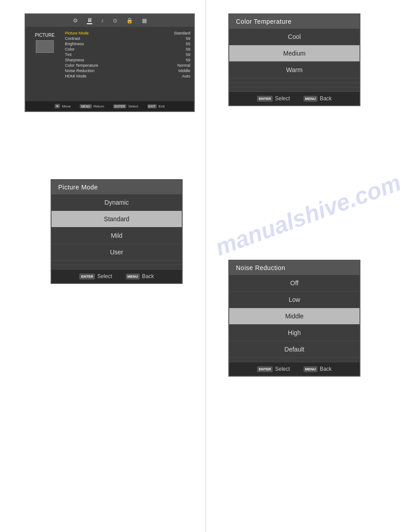 This screenshot has width=411, height=532. I want to click on move-icon: ⬌, so click(57, 106).